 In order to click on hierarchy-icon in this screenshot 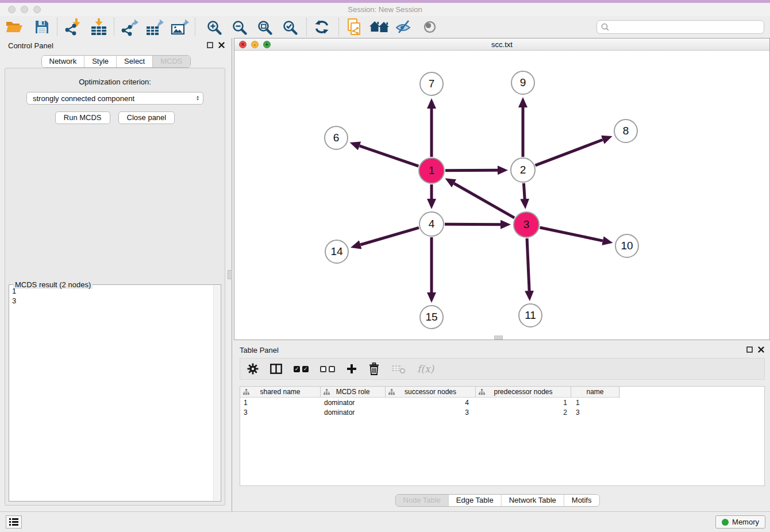, I will do `click(482, 392)`.